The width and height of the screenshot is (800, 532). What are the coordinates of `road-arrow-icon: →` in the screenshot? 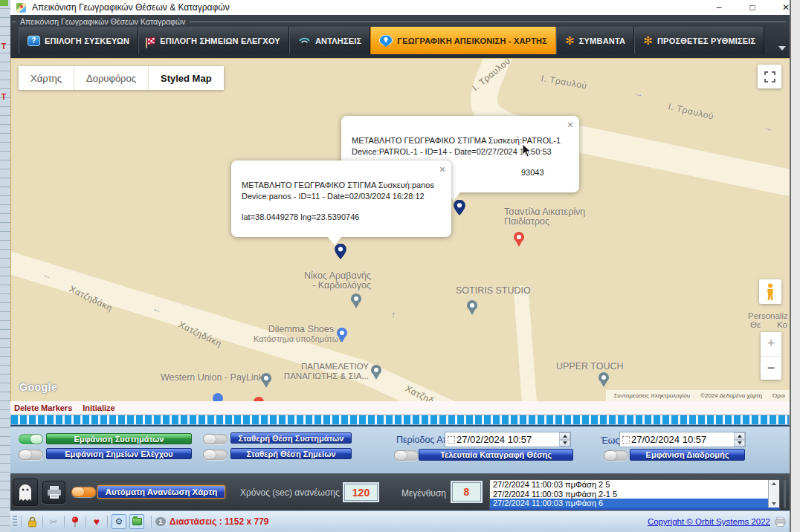 It's located at (639, 94).